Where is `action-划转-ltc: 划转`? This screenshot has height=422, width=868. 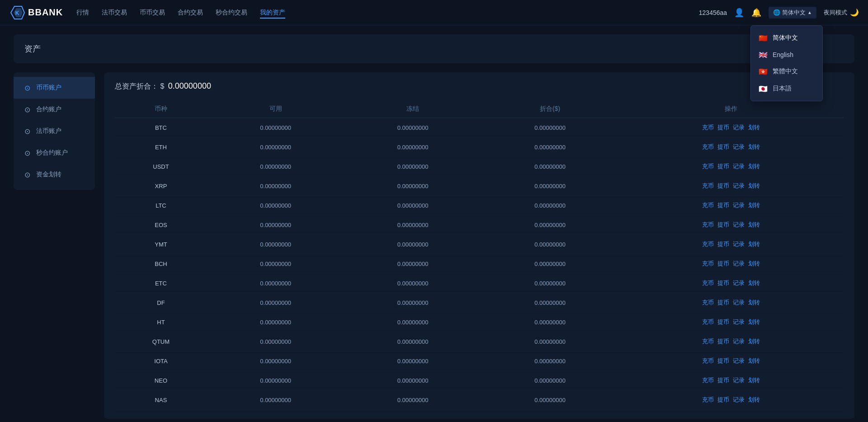
action-划转-ltc: 划转 is located at coordinates (754, 205).